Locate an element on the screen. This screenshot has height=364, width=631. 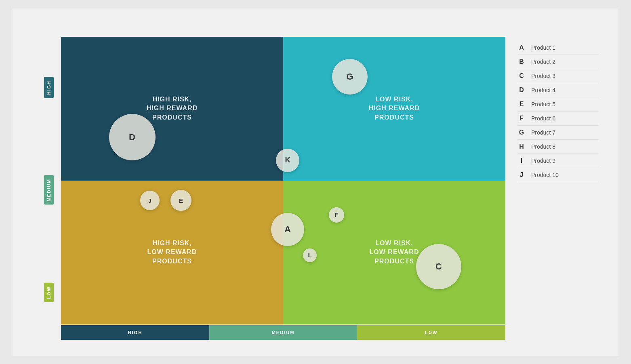
legend-item: A Product 1 is located at coordinates (558, 48).